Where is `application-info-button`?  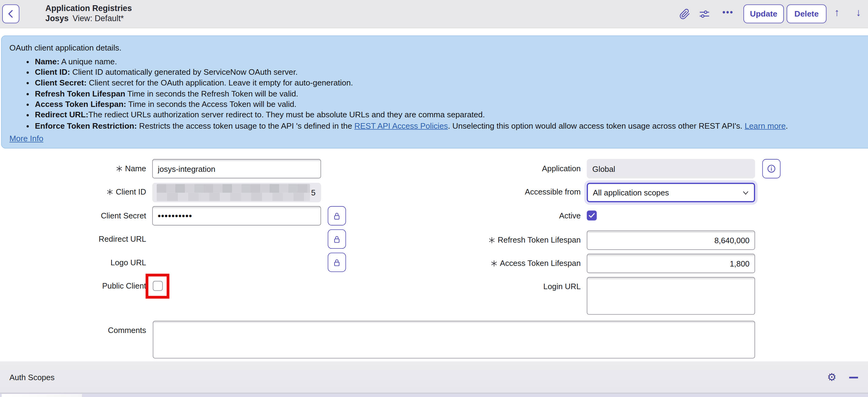 application-info-button is located at coordinates (772, 169).